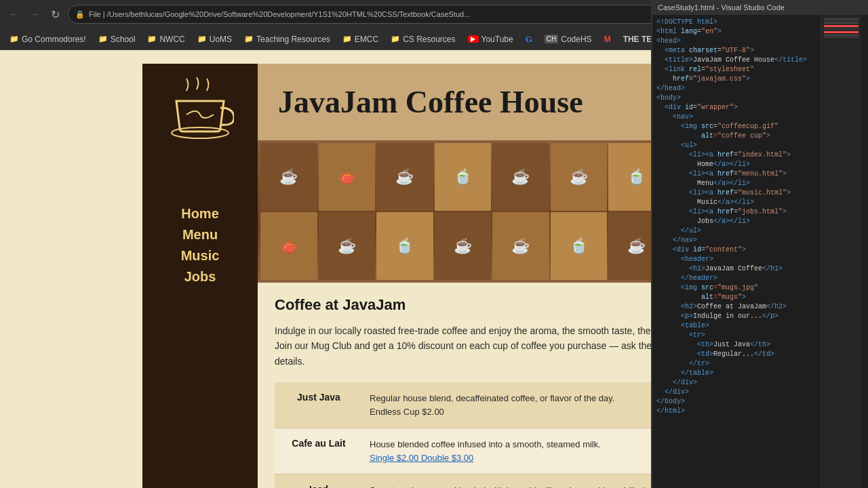 Image resolution: width=868 pixels, height=488 pixels. What do you see at coordinates (529, 39) in the screenshot?
I see `google-icon: G` at bounding box center [529, 39].